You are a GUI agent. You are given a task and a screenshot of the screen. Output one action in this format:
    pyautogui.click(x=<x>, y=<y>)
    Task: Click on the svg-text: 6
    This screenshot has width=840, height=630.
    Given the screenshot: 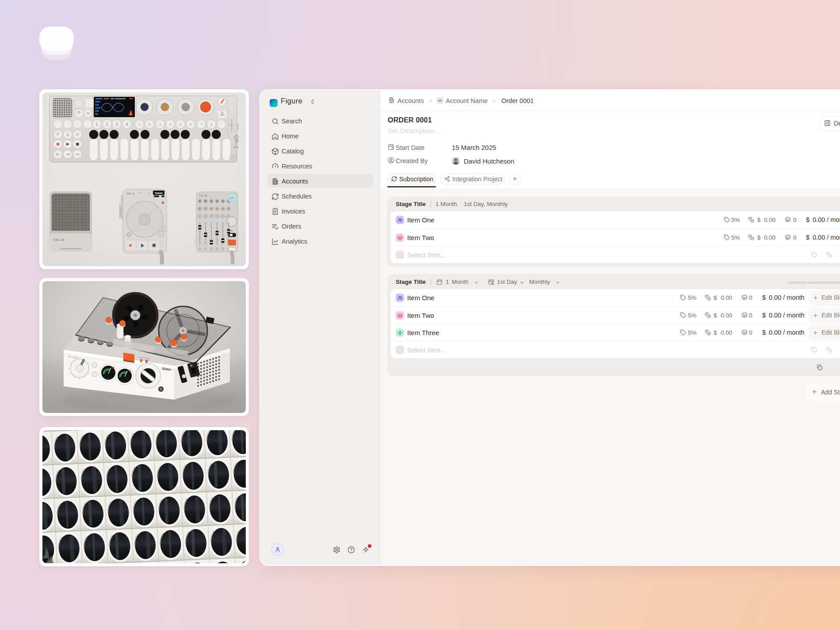 What is the action you would take?
    pyautogui.click(x=191, y=125)
    